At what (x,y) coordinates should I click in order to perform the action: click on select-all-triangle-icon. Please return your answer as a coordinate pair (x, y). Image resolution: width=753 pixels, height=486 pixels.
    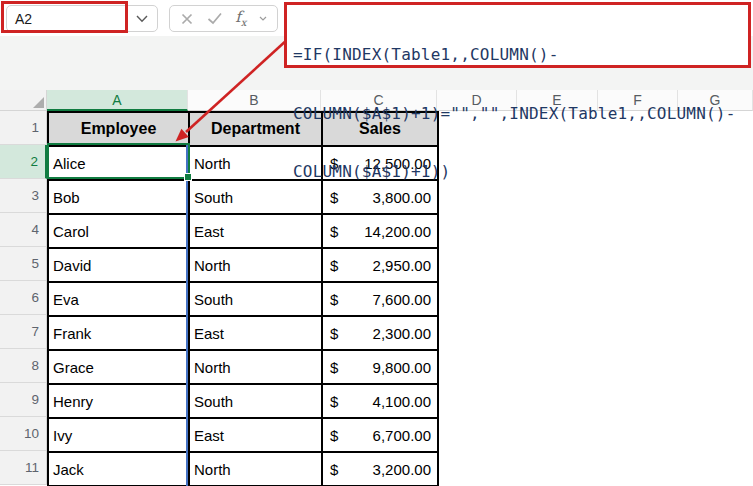
    Looking at the image, I should click on (38, 102).